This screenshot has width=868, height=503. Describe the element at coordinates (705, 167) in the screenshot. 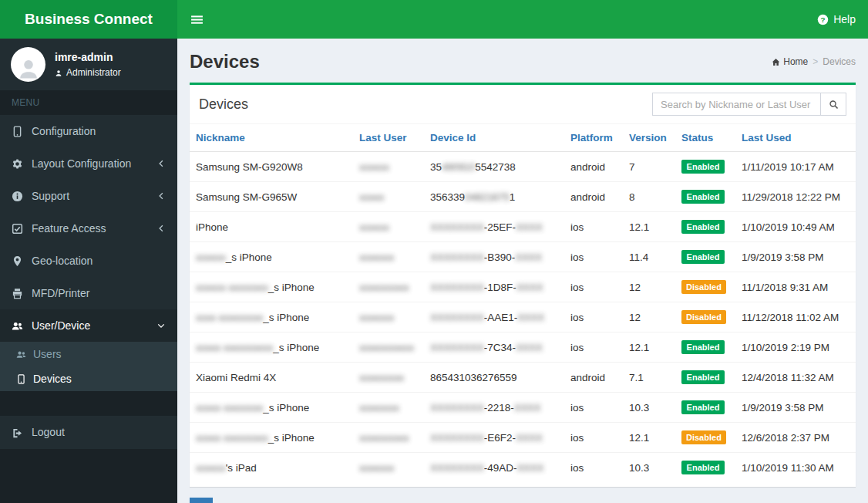

I see `cell-status: Enabled` at that location.